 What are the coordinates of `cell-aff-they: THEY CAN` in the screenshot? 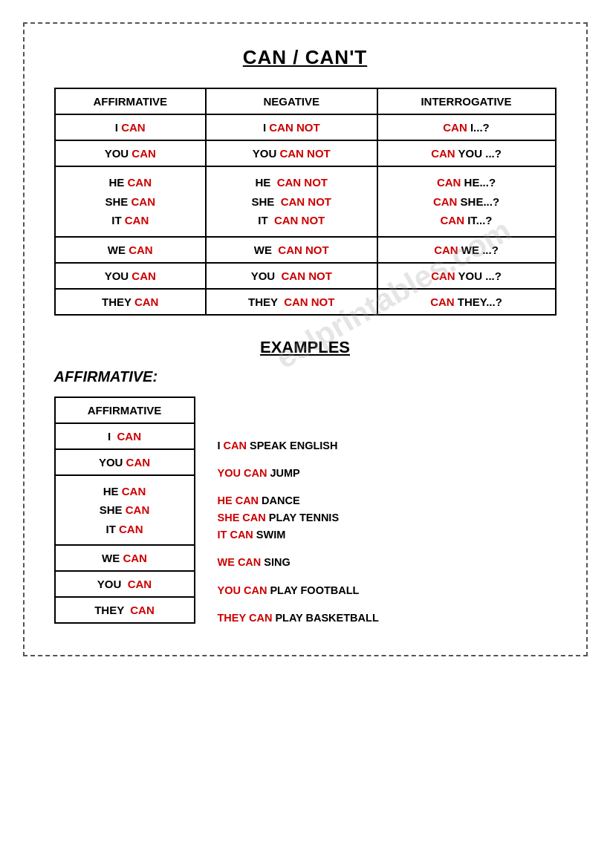 It's located at (131, 301).